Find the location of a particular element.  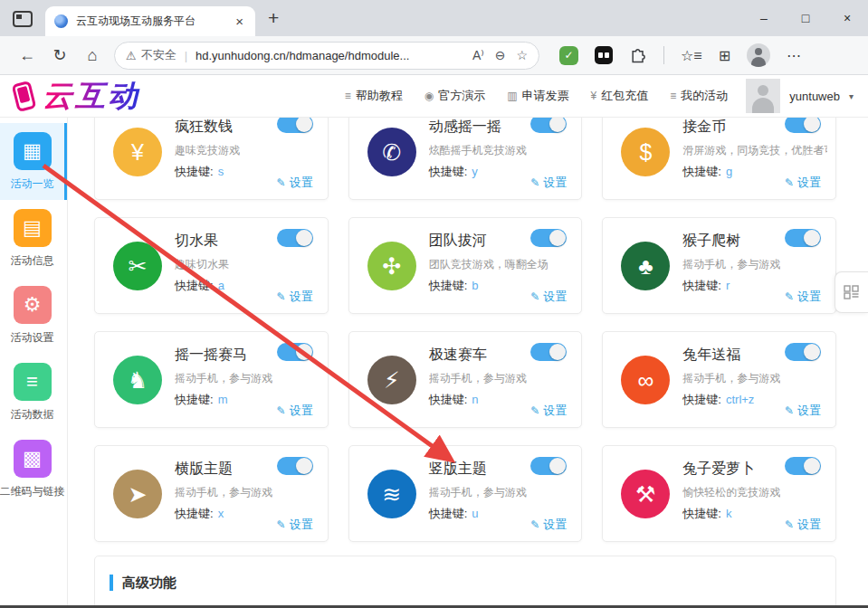

security-label: 不安全 is located at coordinates (159, 55).